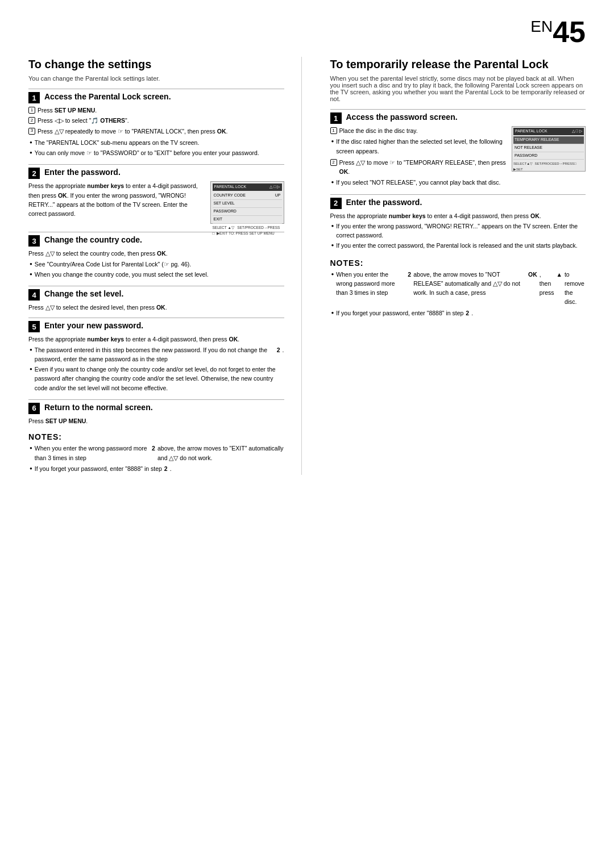 This screenshot has height=868, width=614. What do you see at coordinates (108, 97) in the screenshot?
I see `step-1-title: Access the Parental Lock screen.` at bounding box center [108, 97].